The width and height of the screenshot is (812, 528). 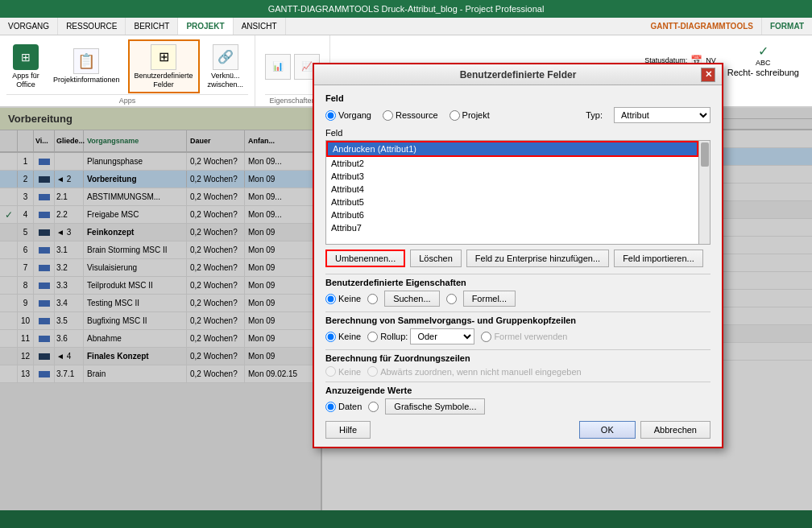 What do you see at coordinates (372, 336) in the screenshot?
I see `radio-rollup` at bounding box center [372, 336].